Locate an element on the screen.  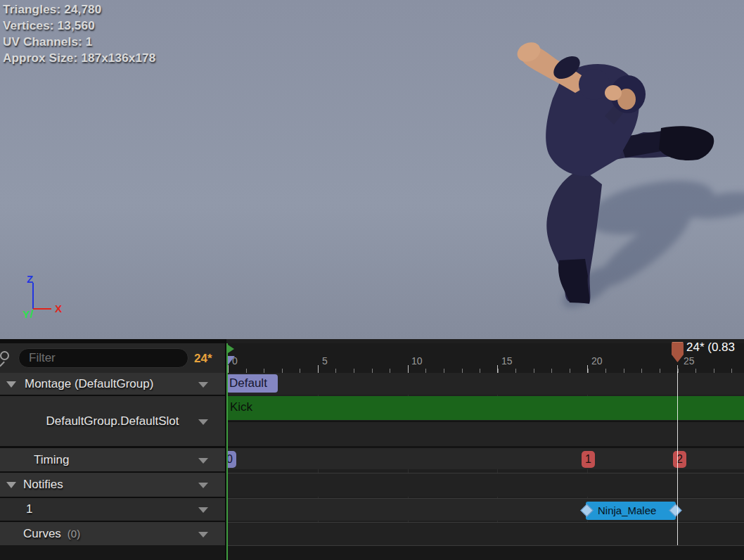
axis-y-line is located at coordinates (32, 314).